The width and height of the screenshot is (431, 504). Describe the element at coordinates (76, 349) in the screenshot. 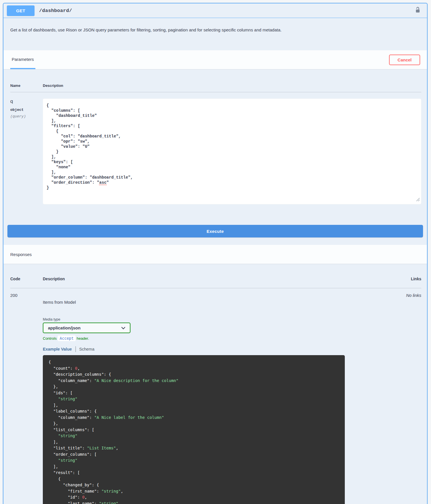

I see `tab-separator` at that location.